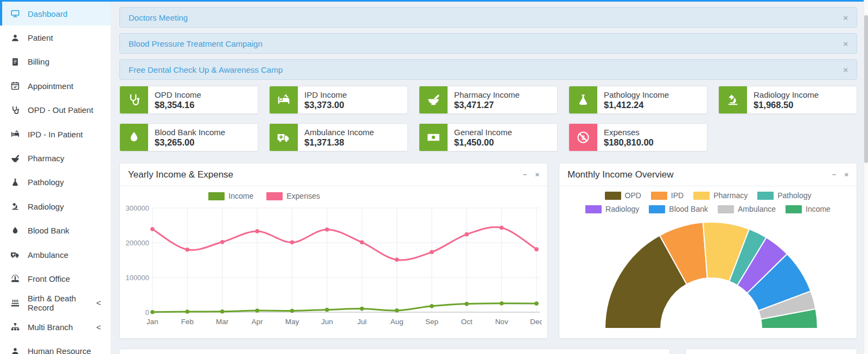 This screenshot has width=868, height=354. What do you see at coordinates (866, 177) in the screenshot?
I see `vertical-scrollbar` at bounding box center [866, 177].